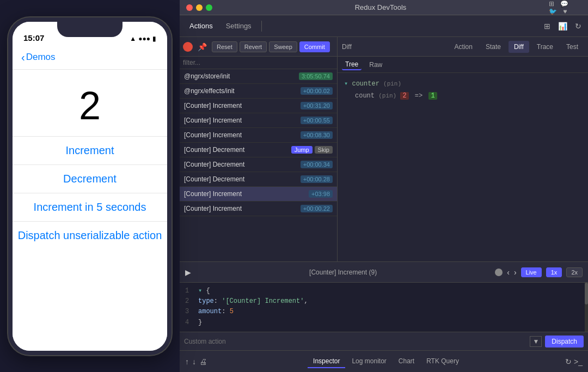 The image size is (588, 372). What do you see at coordinates (258, 209) in the screenshot?
I see `action-item-increment-last: [Counter] Increment +00:00.22` at bounding box center [258, 209].